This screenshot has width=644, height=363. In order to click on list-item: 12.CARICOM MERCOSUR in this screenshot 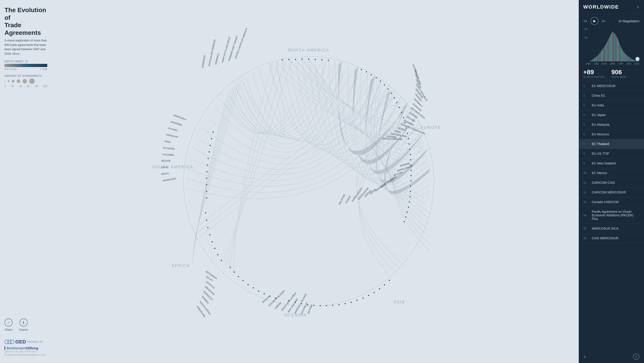, I will do `click(612, 192)`.